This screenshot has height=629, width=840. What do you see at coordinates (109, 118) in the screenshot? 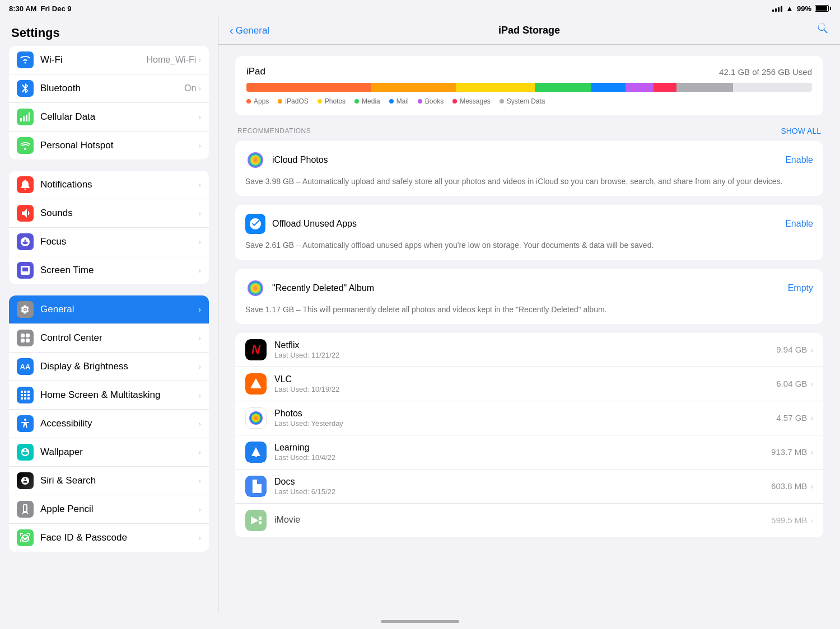
I see `sidebar-item-cellular: Cellular Data ›` at bounding box center [109, 118].